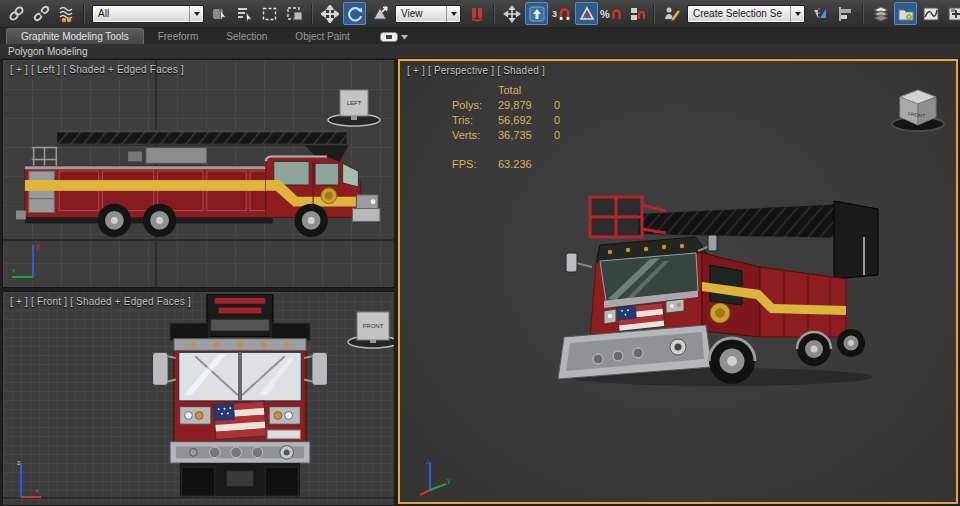 This screenshot has width=960, height=506. Describe the element at coordinates (480, 14) in the screenshot. I see `main-toolbar: All` at that location.